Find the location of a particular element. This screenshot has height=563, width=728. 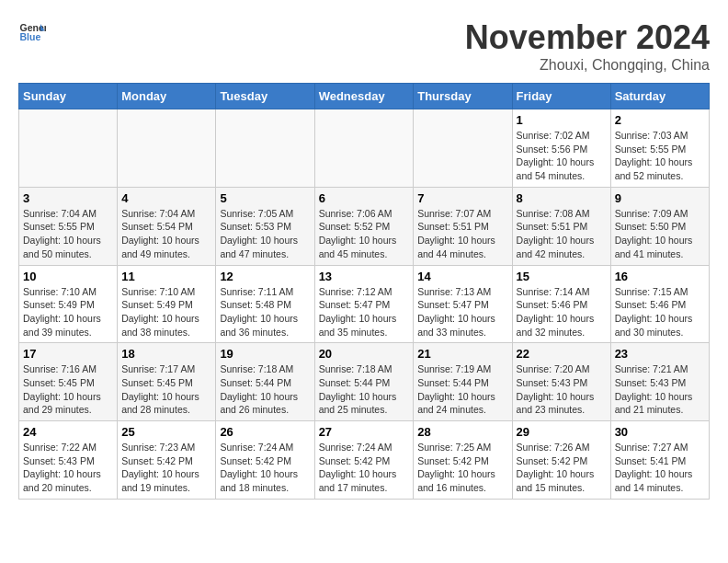

day-info: Sunrise: 7:12 AM Sunset: 5:47 PM Dayligh… is located at coordinates (364, 313).